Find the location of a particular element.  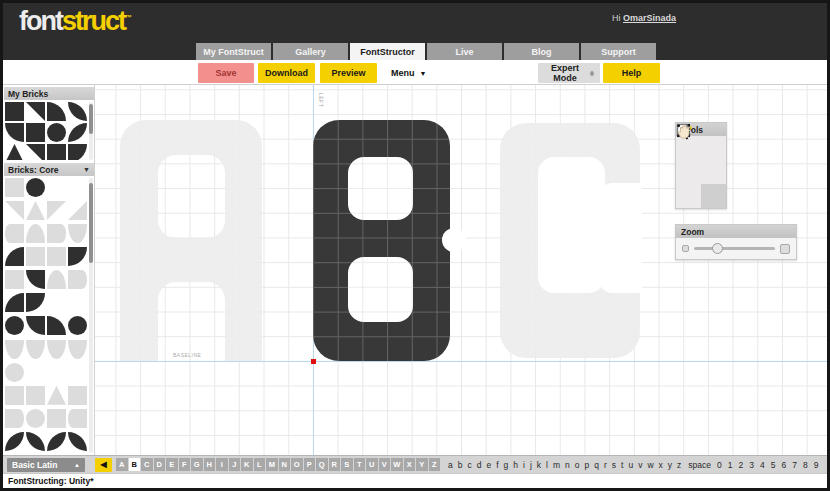

core-bricks-header: Bricks: Core ▼ is located at coordinates (49, 170).